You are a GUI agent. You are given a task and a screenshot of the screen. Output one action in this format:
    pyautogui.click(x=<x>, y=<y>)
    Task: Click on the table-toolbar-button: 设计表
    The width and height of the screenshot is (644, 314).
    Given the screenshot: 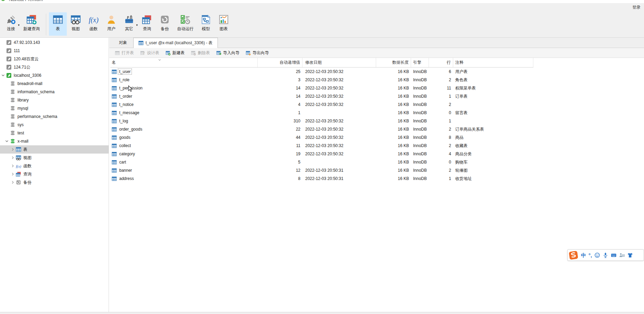 What is the action you would take?
    pyautogui.click(x=150, y=53)
    